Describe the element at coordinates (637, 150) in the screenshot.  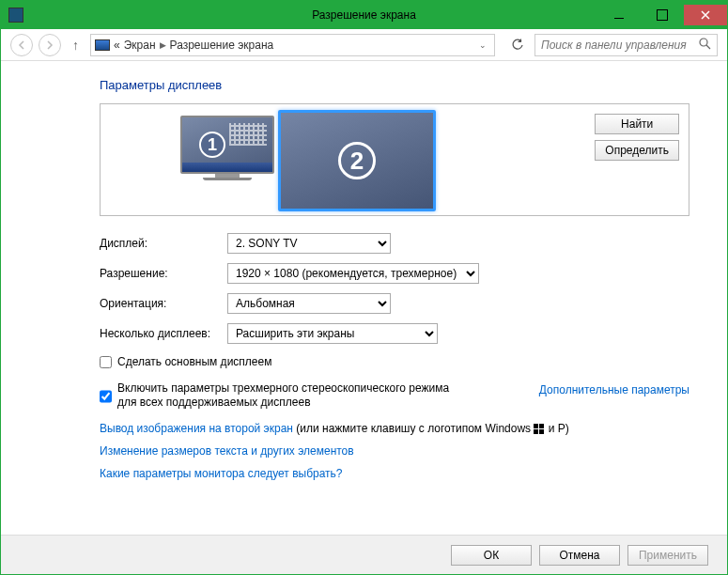
I see `identify-button: Определить` at that location.